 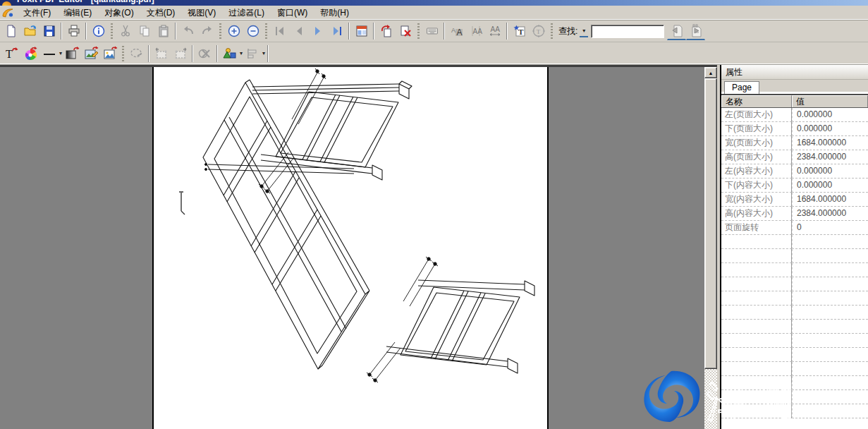 What do you see at coordinates (11, 54) in the screenshot?
I see `insert-text-object-button: T` at bounding box center [11, 54].